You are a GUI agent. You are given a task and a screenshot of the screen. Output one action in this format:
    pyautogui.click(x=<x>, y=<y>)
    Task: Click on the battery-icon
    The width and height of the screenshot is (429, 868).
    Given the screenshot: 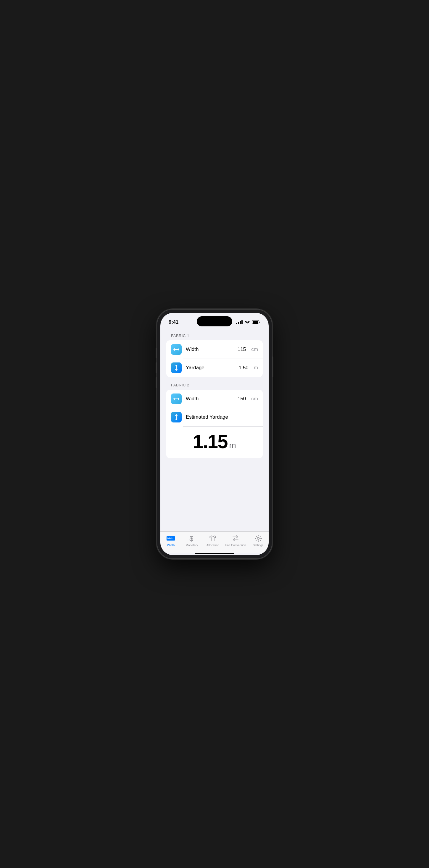 What is the action you would take?
    pyautogui.click(x=256, y=322)
    